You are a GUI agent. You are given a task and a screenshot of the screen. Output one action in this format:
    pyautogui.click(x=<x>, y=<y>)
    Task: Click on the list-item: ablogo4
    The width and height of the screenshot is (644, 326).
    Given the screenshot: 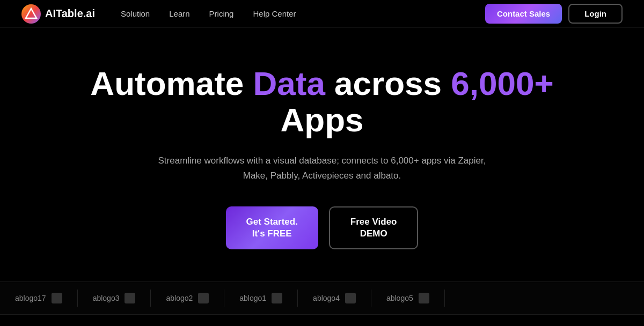 What is the action you would take?
    pyautogui.click(x=335, y=298)
    